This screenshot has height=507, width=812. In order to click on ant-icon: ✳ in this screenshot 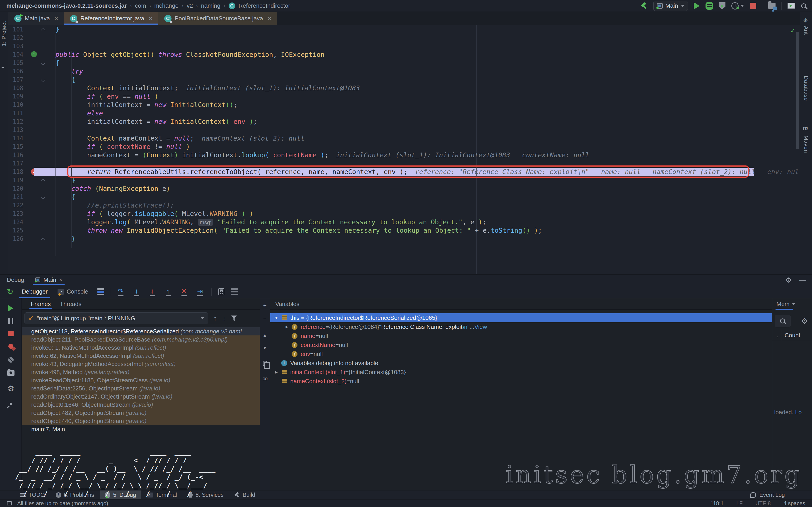, I will do `click(806, 20)`.